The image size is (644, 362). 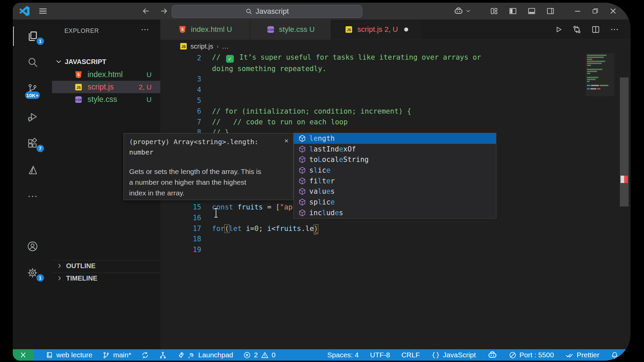 I want to click on breadcrumb-file: script.js, so click(x=202, y=46).